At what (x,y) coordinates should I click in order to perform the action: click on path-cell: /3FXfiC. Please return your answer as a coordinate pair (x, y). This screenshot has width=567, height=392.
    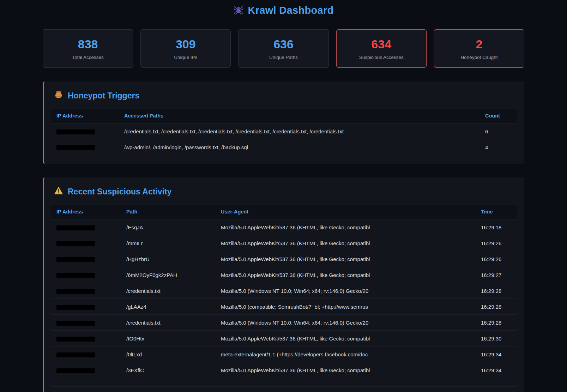
    Looking at the image, I should click on (168, 370).